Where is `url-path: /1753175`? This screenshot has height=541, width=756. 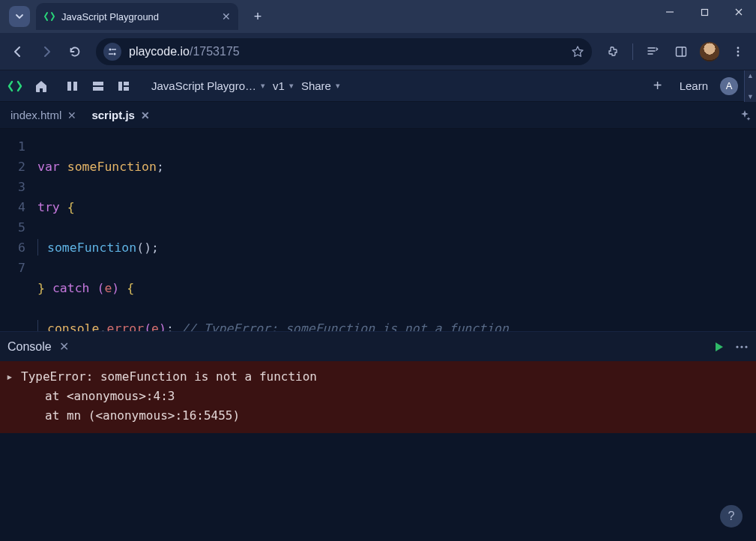 url-path: /1753175 is located at coordinates (214, 51).